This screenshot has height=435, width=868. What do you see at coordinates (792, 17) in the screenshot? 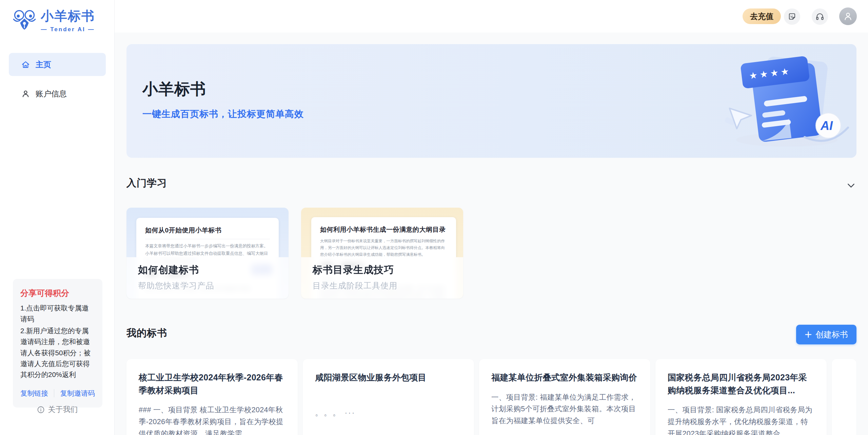
I see `feedback-icon` at bounding box center [792, 17].